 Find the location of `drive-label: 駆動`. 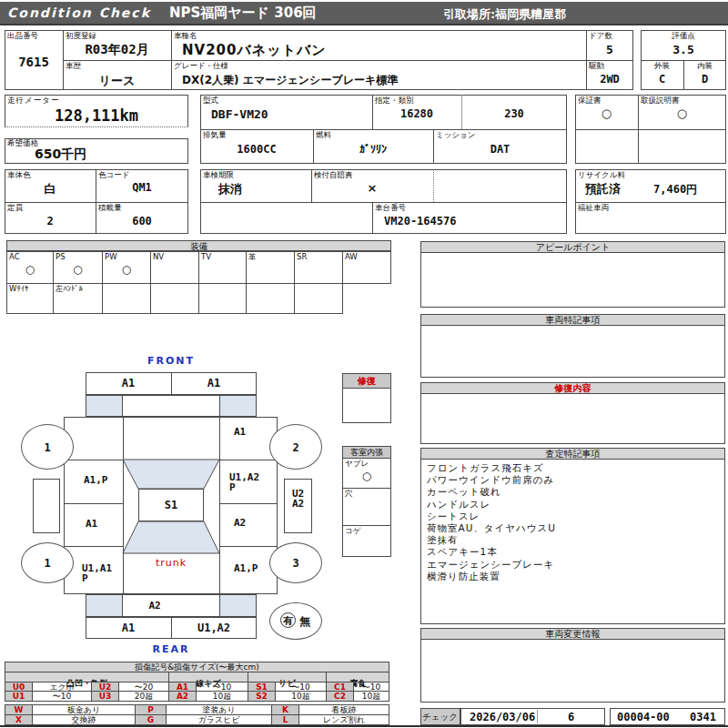

drive-label: 駆動 is located at coordinates (597, 66).